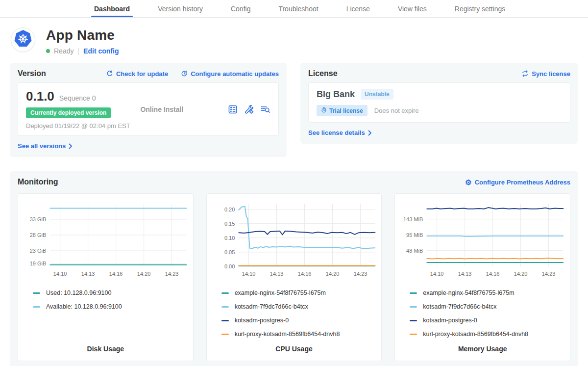 The width and height of the screenshot is (588, 366). What do you see at coordinates (229, 252) in the screenshot?
I see `svg-text: 0.05` at bounding box center [229, 252].